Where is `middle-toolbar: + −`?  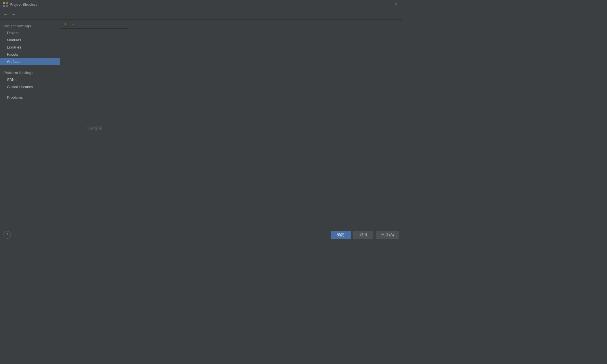
middle-toolbar: + − is located at coordinates (95, 24).